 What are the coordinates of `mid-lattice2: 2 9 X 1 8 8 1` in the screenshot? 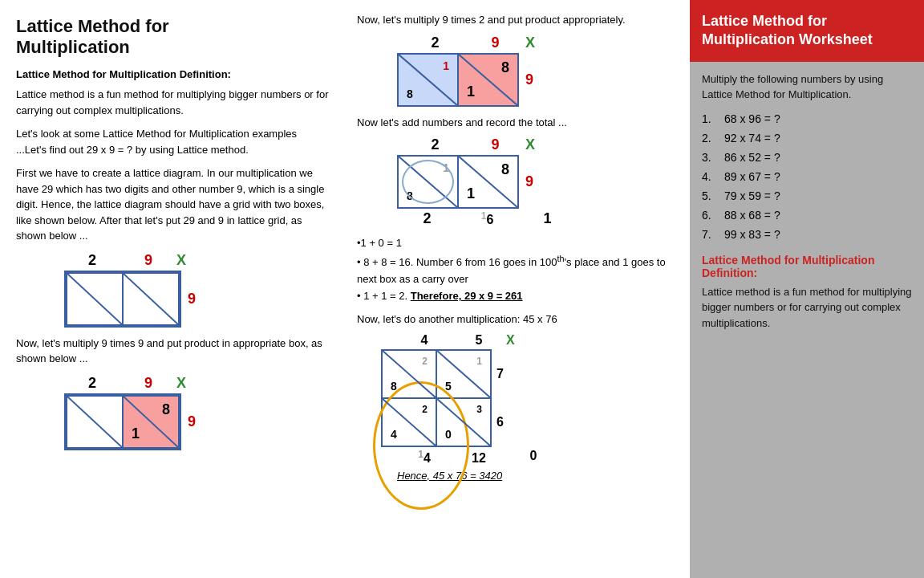 It's located at (537, 181).